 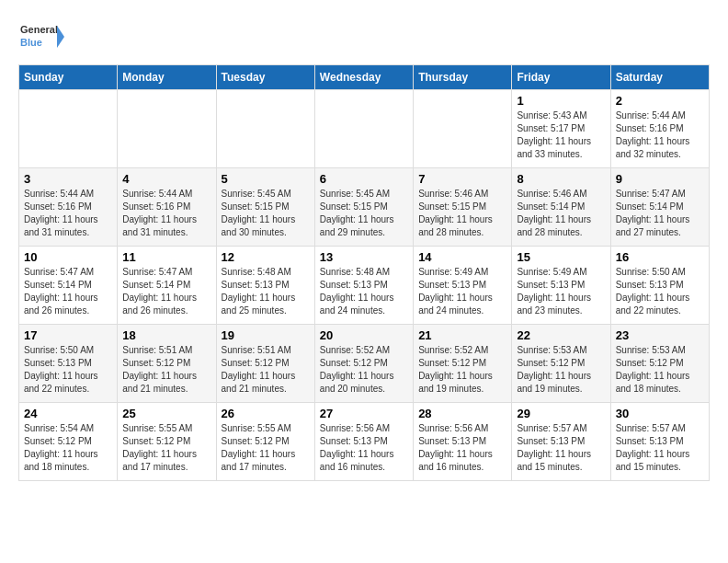 What do you see at coordinates (265, 208) in the screenshot?
I see `day-cell: 5Sunrise: 5:45 AM Sunset: 5:15 PM Daylig…` at bounding box center [265, 208].